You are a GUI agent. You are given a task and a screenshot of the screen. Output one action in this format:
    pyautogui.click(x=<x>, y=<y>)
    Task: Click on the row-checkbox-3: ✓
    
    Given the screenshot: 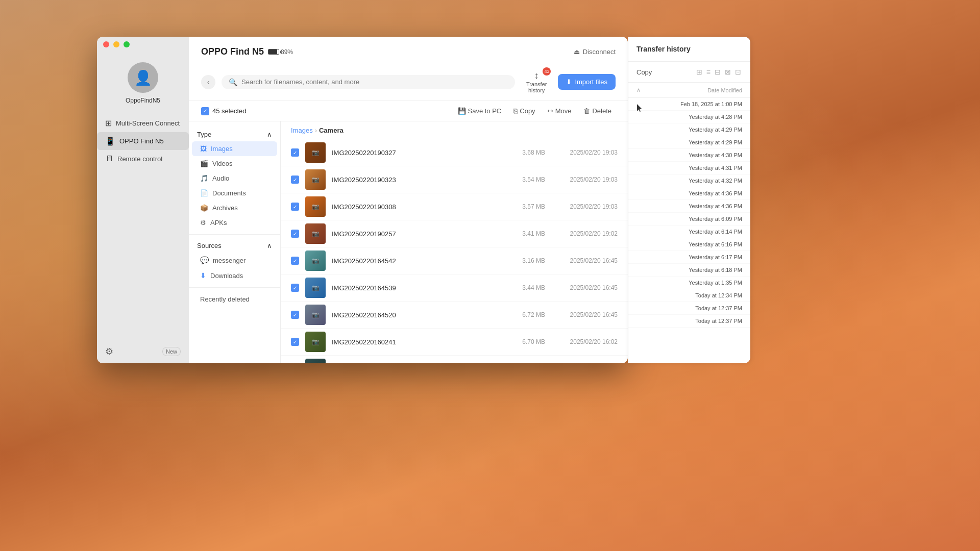 What is the action you would take?
    pyautogui.click(x=295, y=234)
    